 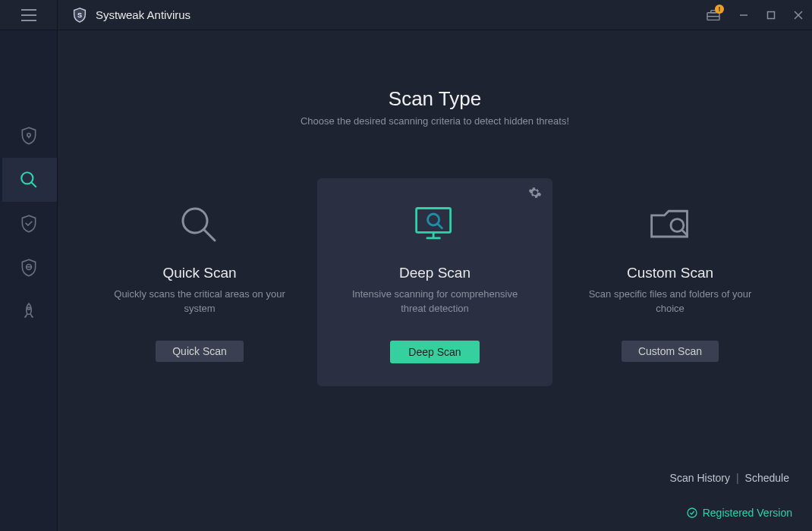 I want to click on registration-status: Registered Version, so click(x=739, y=513).